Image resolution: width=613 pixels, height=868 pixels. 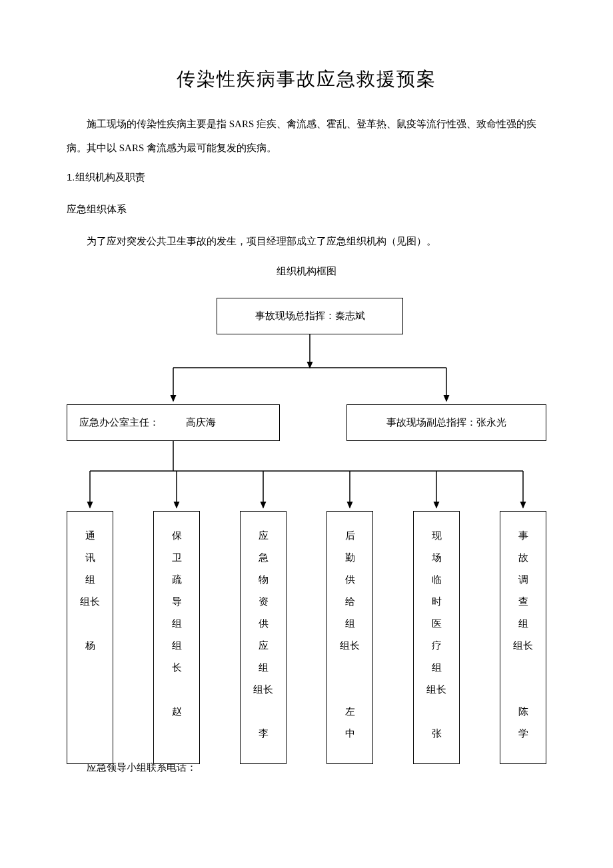 What do you see at coordinates (437, 734) in the screenshot?
I see `org-bottom-line: 张` at bounding box center [437, 734].